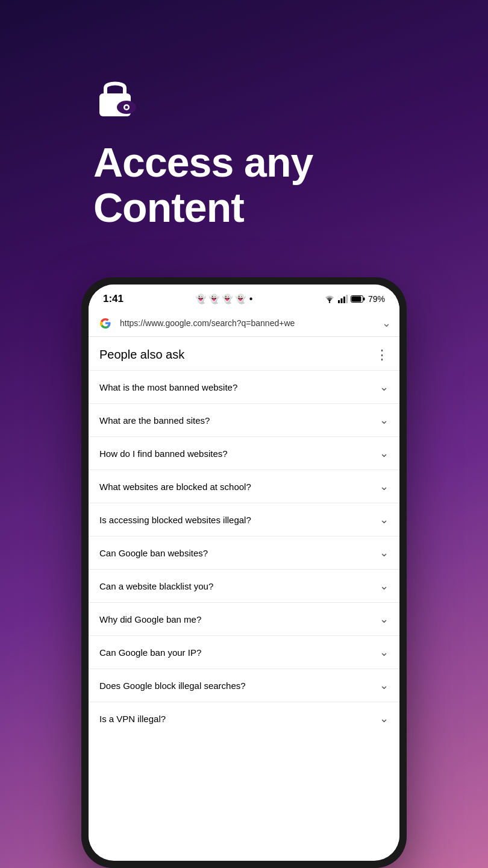 The image size is (488, 868). I want to click on expand-icon-3: ⌄, so click(384, 453).